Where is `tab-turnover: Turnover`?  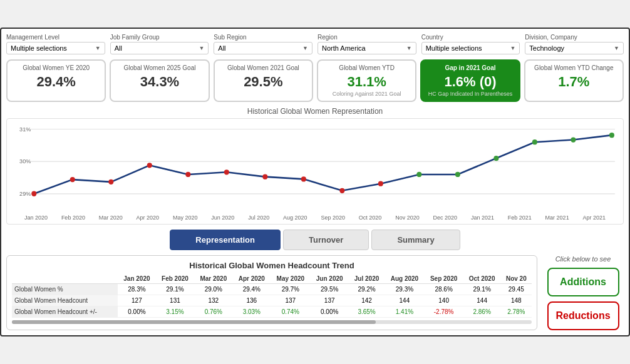
tab-turnover: Turnover is located at coordinates (326, 240).